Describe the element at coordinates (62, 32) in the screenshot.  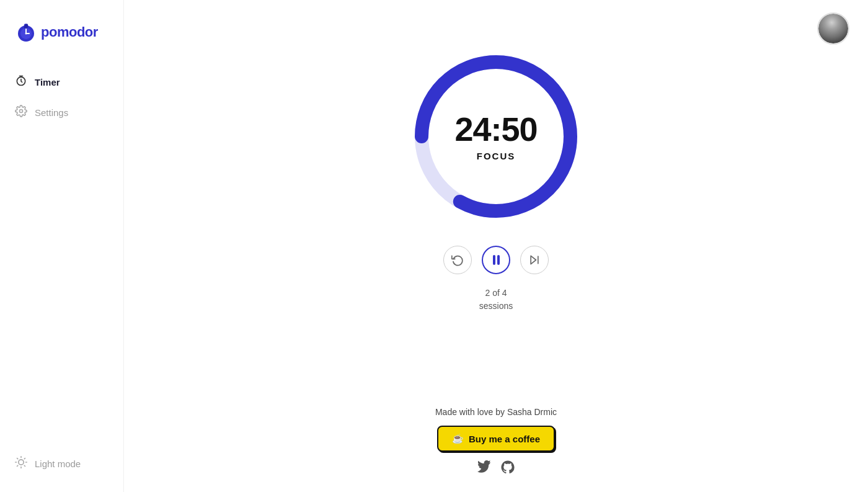
I see `logo: pomodor` at that location.